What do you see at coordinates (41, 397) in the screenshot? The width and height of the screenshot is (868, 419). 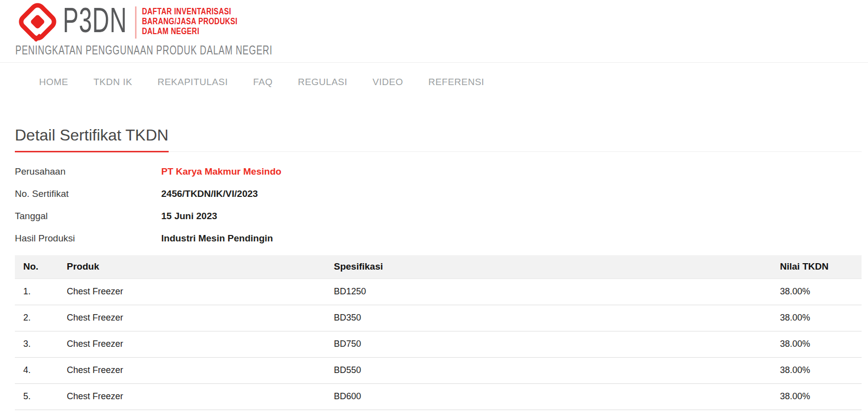 I see `cell-no: 5.` at bounding box center [41, 397].